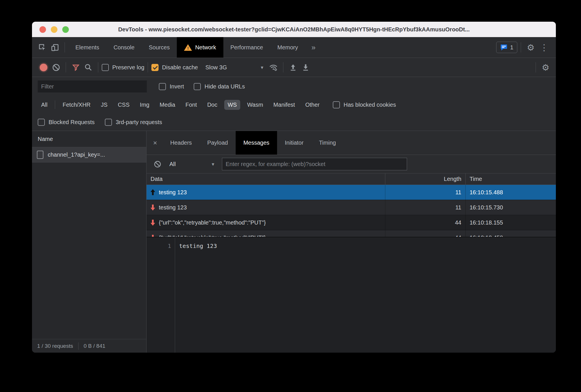  I want to click on hide-data-urls-checkbox, so click(197, 87).